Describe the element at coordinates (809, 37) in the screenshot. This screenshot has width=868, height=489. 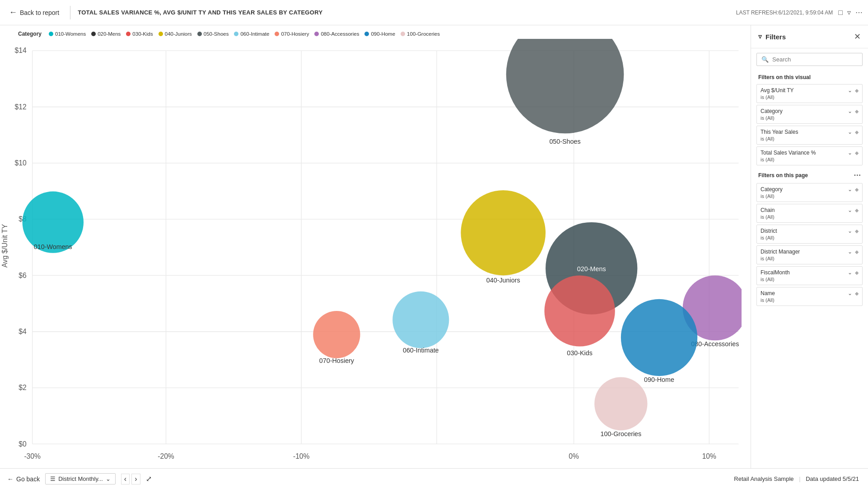
I see `filters-header: ▿ Filters ✕` at that location.